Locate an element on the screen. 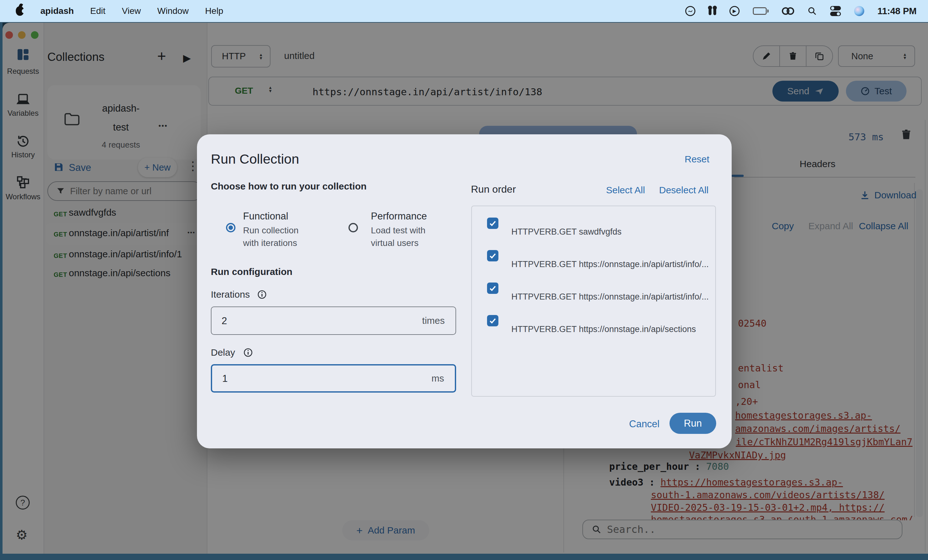 The height and width of the screenshot is (560, 928). delay-field is located at coordinates (310, 379).